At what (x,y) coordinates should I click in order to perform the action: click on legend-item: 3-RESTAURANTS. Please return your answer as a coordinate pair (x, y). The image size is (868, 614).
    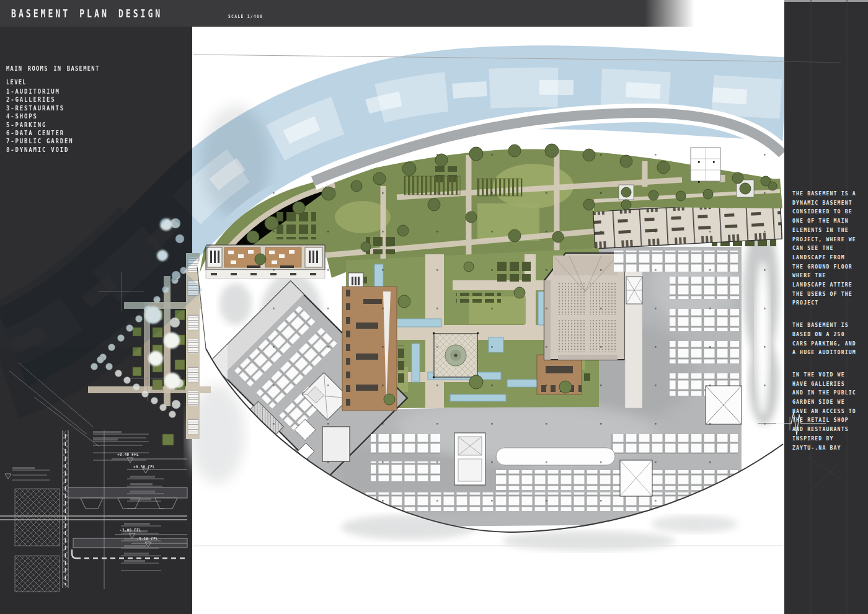
    Looking at the image, I should click on (82, 108).